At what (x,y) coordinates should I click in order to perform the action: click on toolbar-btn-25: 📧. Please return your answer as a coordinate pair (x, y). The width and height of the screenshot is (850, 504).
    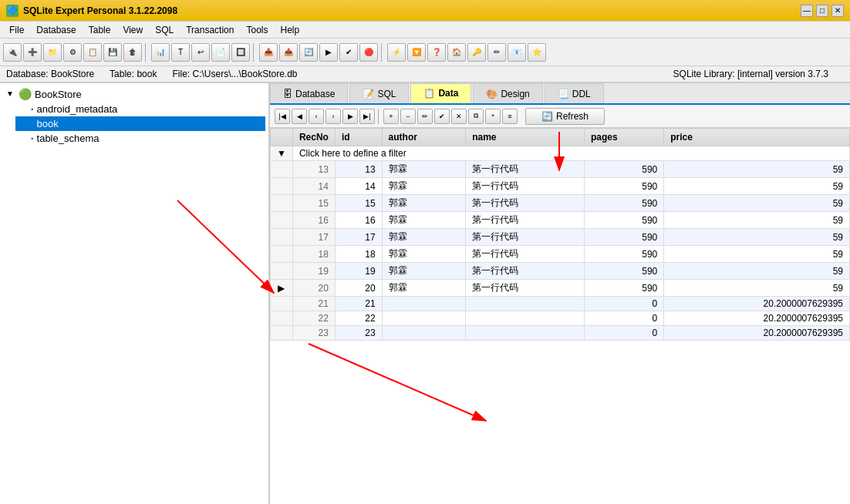
    Looking at the image, I should click on (517, 52).